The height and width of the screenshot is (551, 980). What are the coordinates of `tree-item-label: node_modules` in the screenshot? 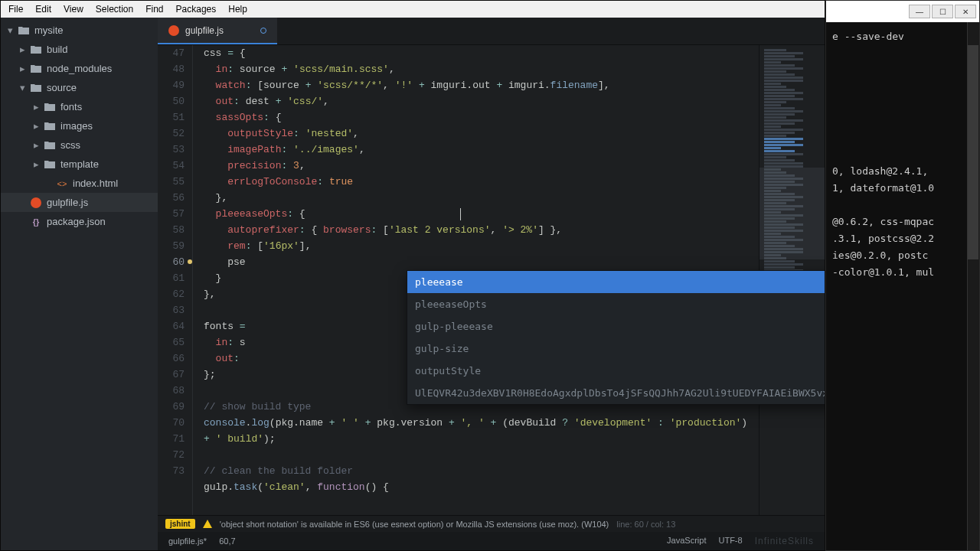 It's located at (80, 69).